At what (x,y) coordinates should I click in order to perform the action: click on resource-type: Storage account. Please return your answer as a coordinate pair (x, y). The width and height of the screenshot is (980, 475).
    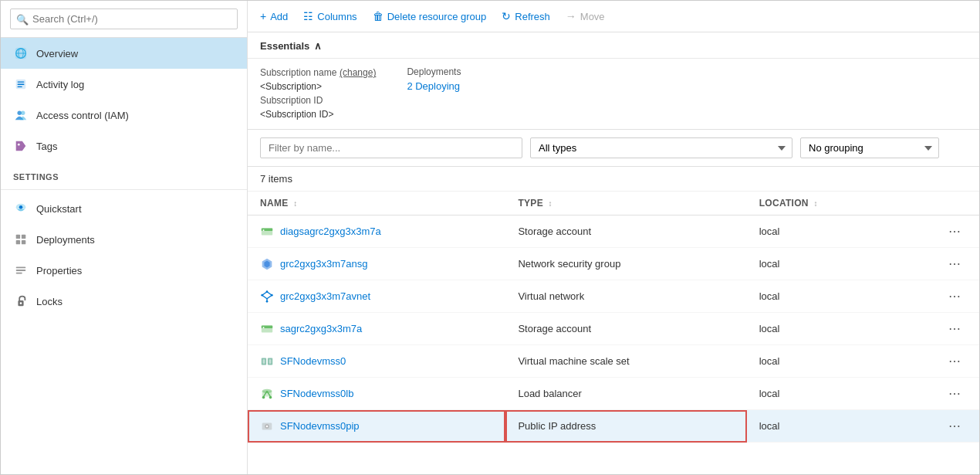
    Looking at the image, I should click on (626, 329).